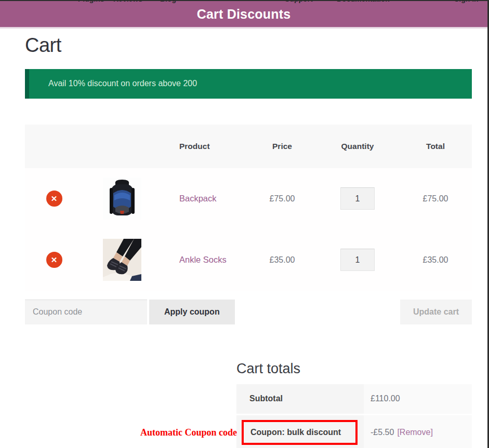 The image size is (489, 448). Describe the element at coordinates (168, 2) in the screenshot. I see `nav-fragment: Blog` at that location.